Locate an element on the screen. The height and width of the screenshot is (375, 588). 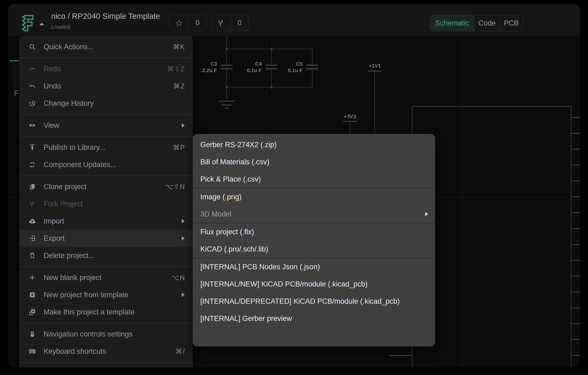
menu-item-shortcut: ⌘⇧Z is located at coordinates (176, 69).